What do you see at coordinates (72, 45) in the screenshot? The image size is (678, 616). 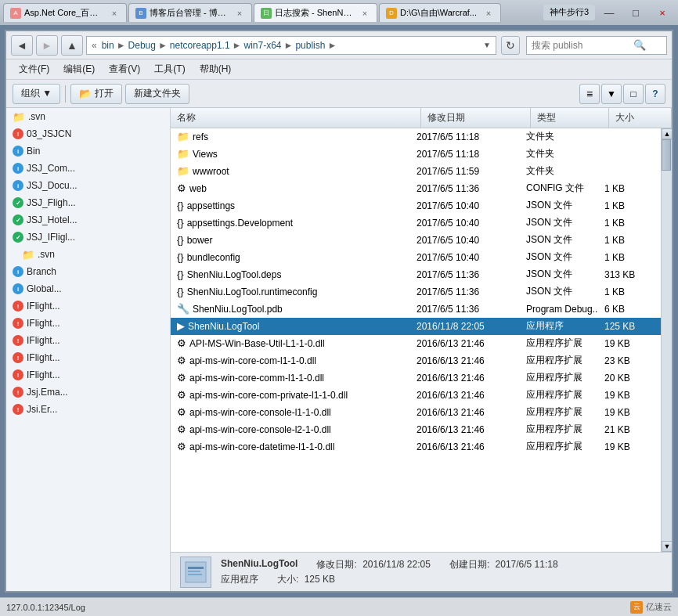 I see `up-button: ▲` at bounding box center [72, 45].